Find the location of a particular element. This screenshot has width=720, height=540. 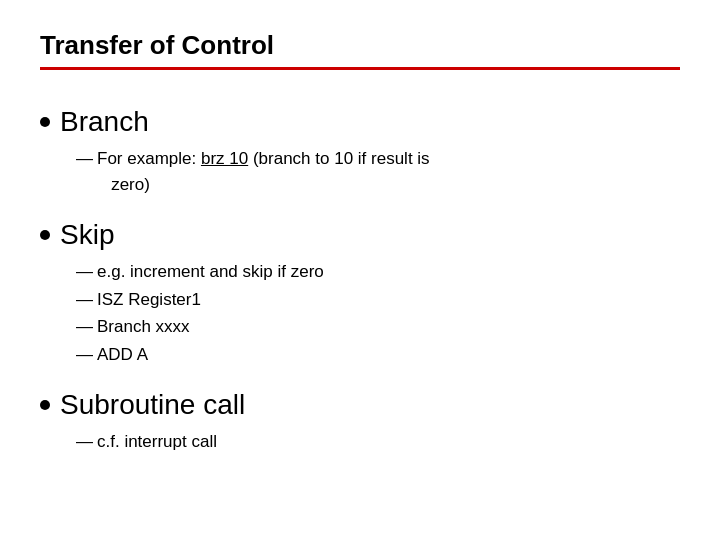

sub-bullet-branch-example: — For example: brz 10 (branch to 10 if r… is located at coordinates (378, 172).